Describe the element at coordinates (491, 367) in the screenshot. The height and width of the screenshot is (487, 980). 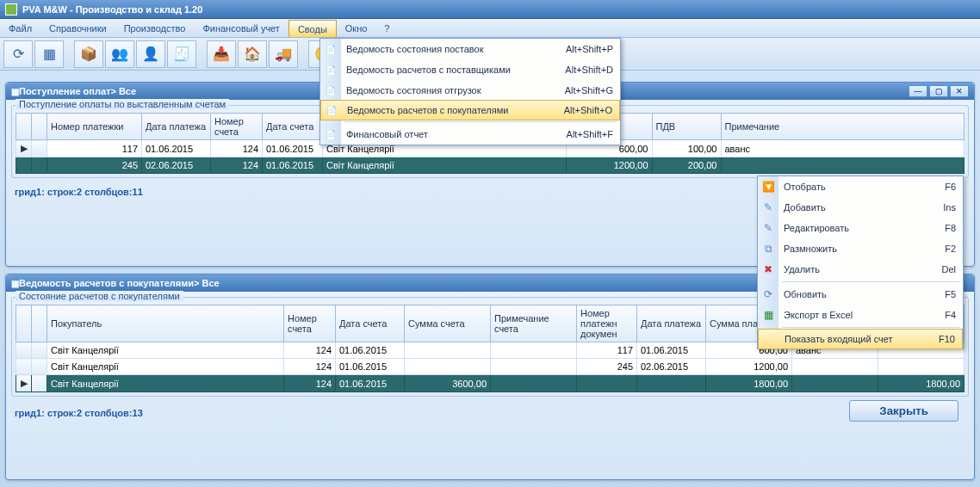
I see `table-row: Світ Канцелярії 124 01.06.2015 245 02.06…` at that location.